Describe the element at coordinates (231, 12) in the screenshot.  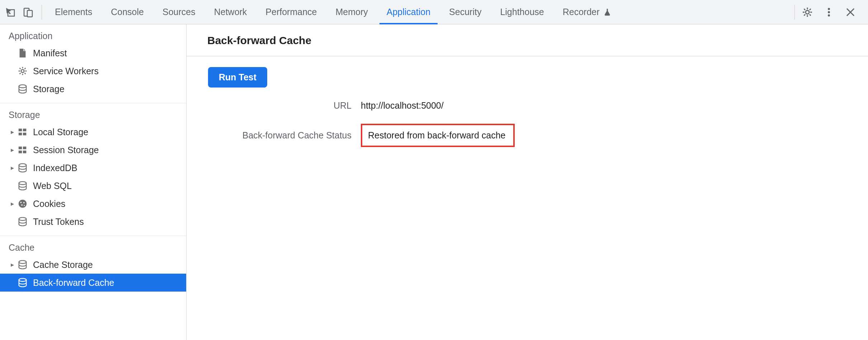
I see `tab-label: Network` at that location.